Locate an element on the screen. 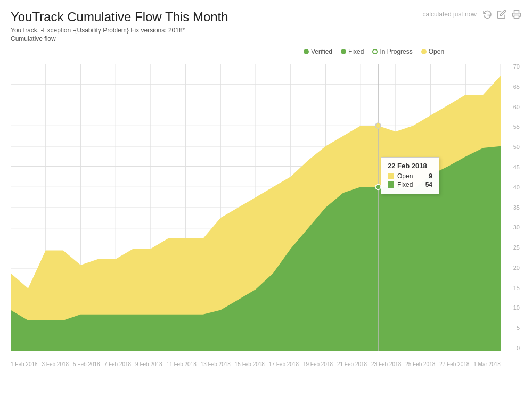 The image size is (532, 405). y-label-10: 10 is located at coordinates (511, 308).